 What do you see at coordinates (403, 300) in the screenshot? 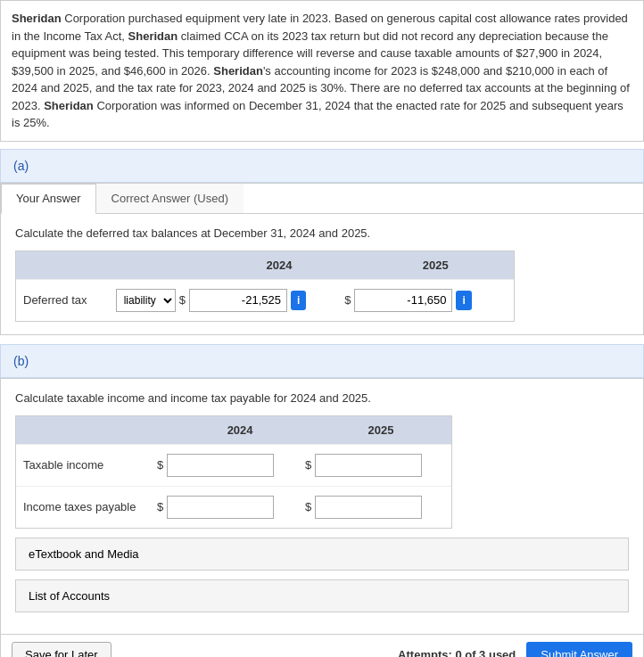
I see `deferred-tax-2025-input` at bounding box center [403, 300].